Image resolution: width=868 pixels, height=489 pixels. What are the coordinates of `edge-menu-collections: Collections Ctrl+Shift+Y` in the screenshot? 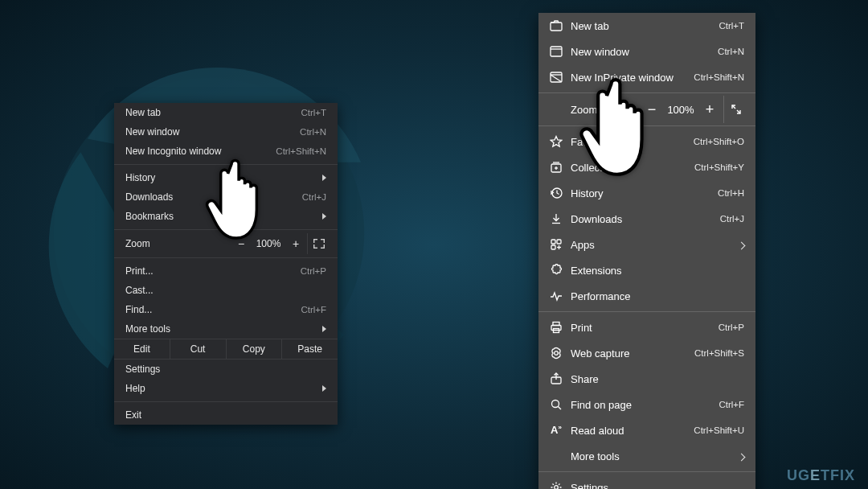 It's located at (647, 167).